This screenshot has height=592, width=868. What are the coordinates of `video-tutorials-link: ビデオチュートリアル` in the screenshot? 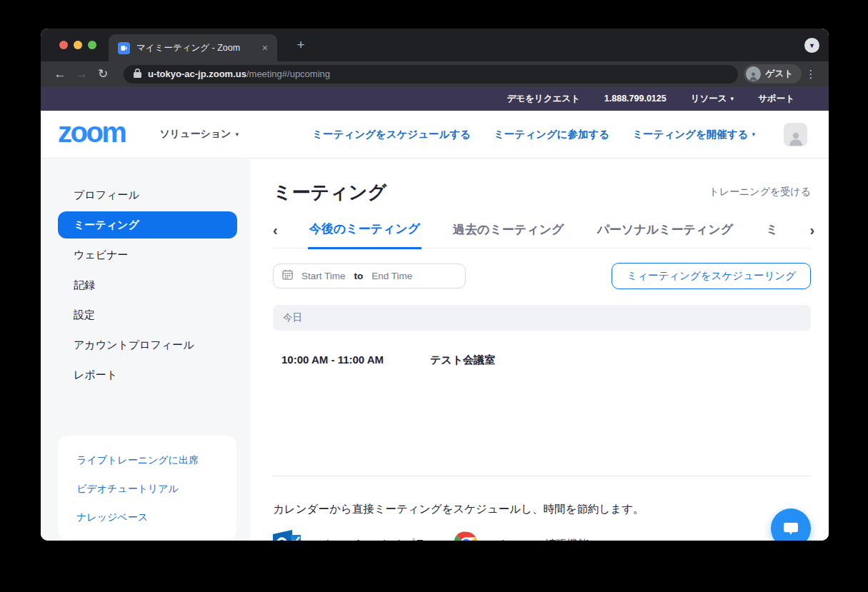 It's located at (156, 489).